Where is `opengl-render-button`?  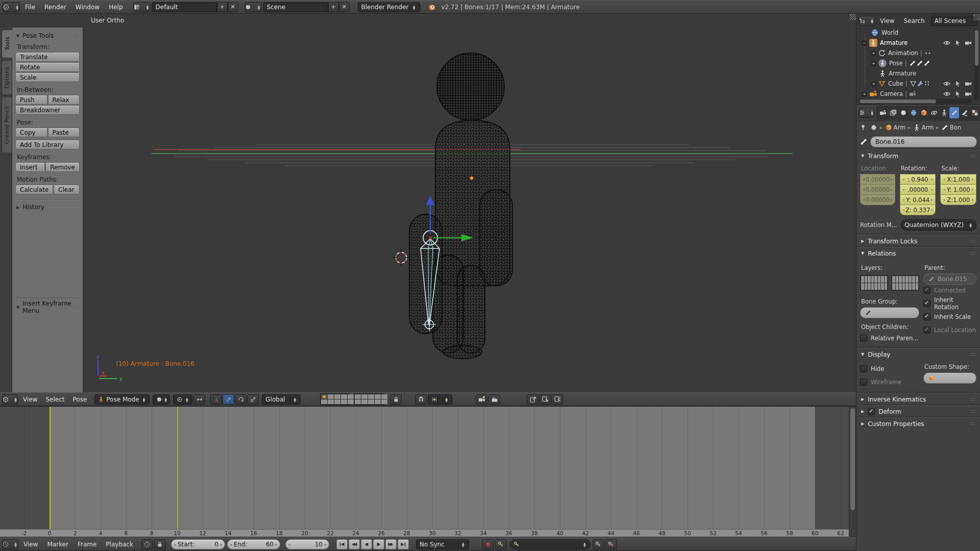
opengl-render-button is located at coordinates (482, 399).